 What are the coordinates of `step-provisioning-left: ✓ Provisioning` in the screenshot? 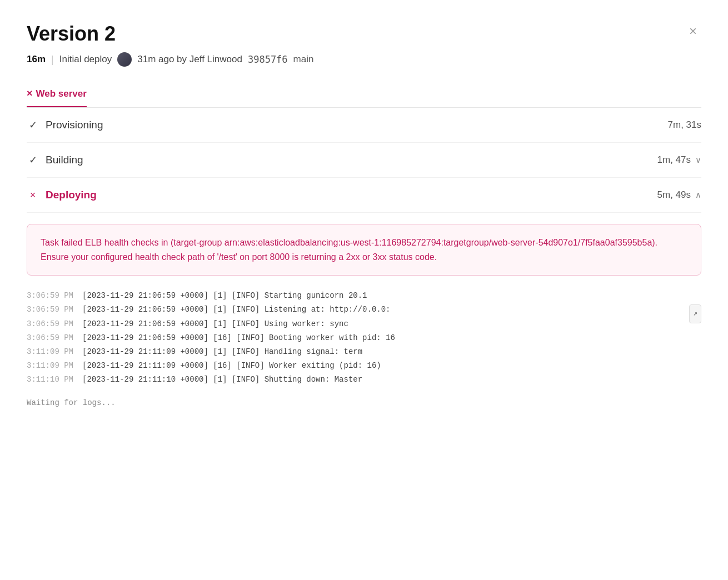 It's located at (65, 125).